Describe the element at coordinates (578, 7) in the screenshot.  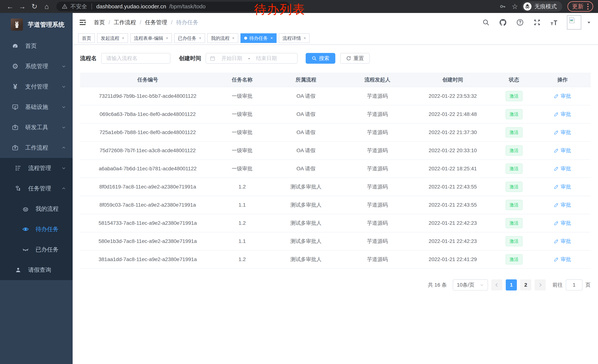
I see `update-label: 更新` at that location.